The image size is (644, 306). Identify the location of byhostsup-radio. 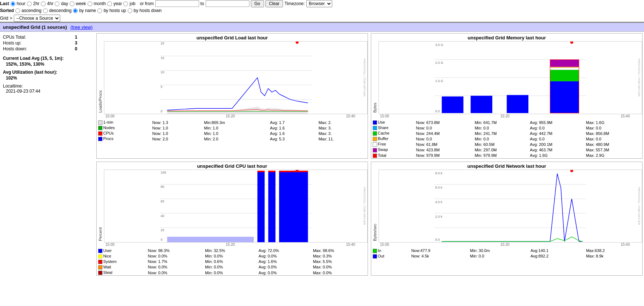
(100, 11).